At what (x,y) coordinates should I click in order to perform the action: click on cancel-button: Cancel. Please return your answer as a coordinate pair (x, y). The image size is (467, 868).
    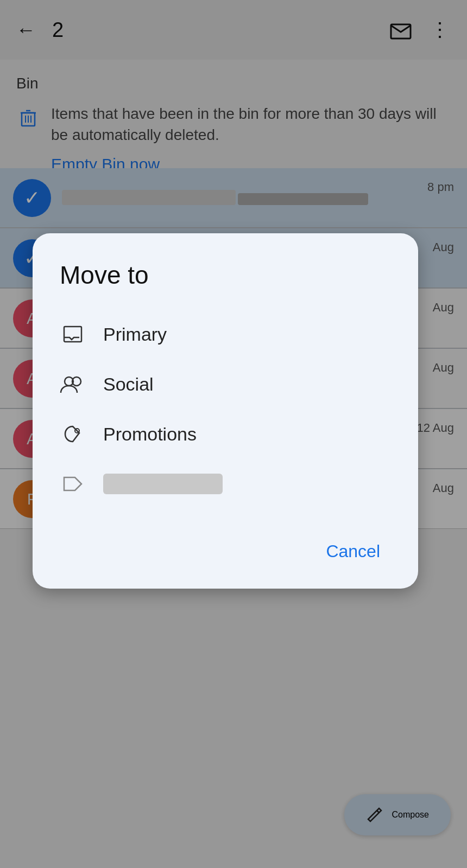
    Looking at the image, I should click on (353, 551).